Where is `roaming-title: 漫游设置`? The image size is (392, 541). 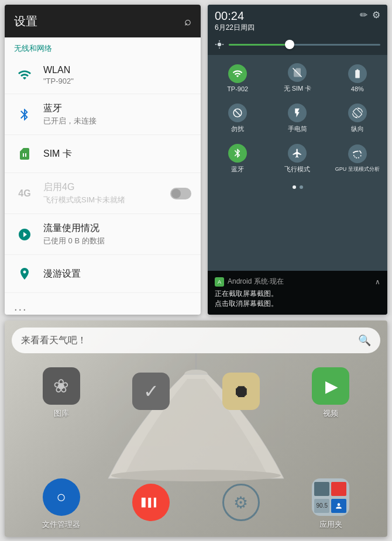 roaming-title: 漫游设置 is located at coordinates (62, 274).